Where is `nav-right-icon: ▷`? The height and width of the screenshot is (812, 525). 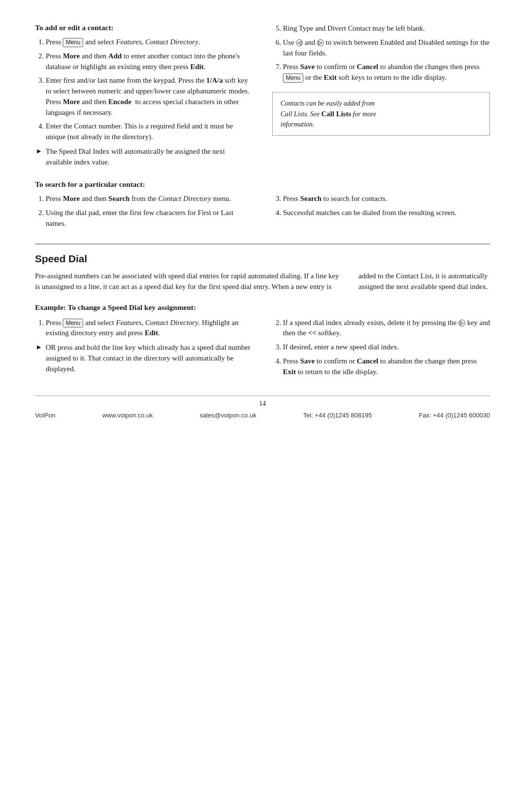
nav-right-icon: ▷ is located at coordinates (320, 43).